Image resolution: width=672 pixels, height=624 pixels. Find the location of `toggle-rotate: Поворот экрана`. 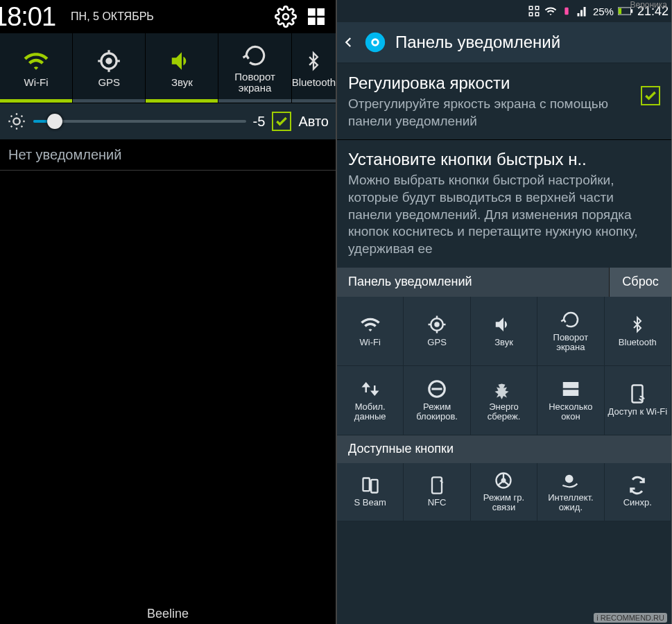

toggle-rotate: Поворот экрана is located at coordinates (255, 68).